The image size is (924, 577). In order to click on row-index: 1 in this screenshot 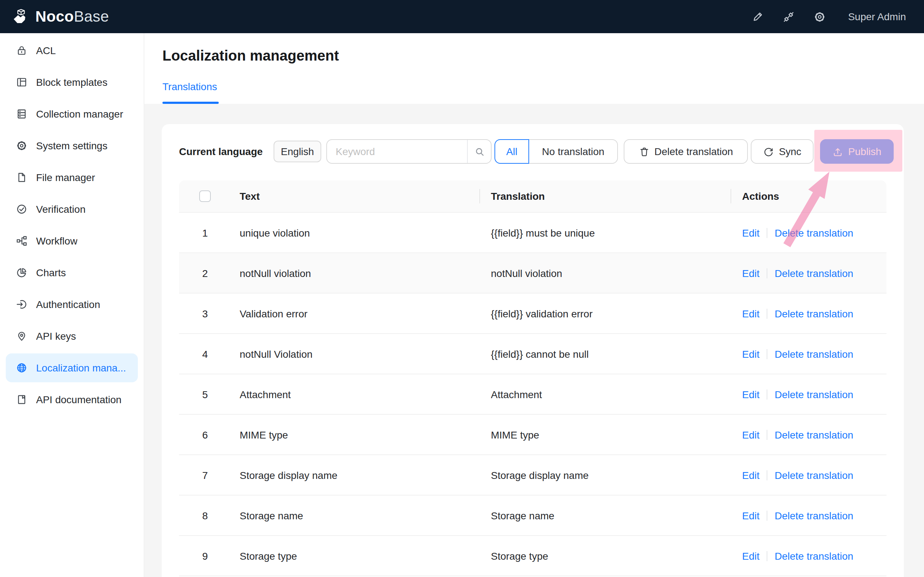, I will do `click(205, 233)`.